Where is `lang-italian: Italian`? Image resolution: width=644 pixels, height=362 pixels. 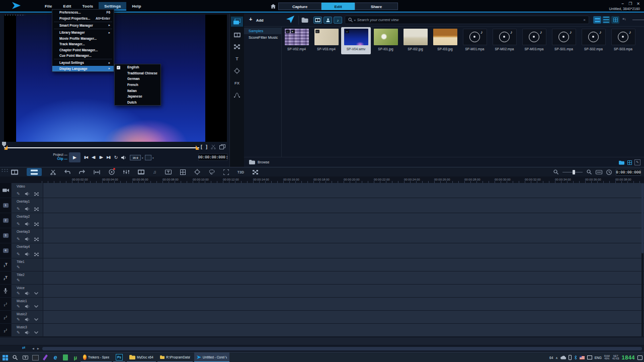
lang-italian: Italian is located at coordinates (138, 90).